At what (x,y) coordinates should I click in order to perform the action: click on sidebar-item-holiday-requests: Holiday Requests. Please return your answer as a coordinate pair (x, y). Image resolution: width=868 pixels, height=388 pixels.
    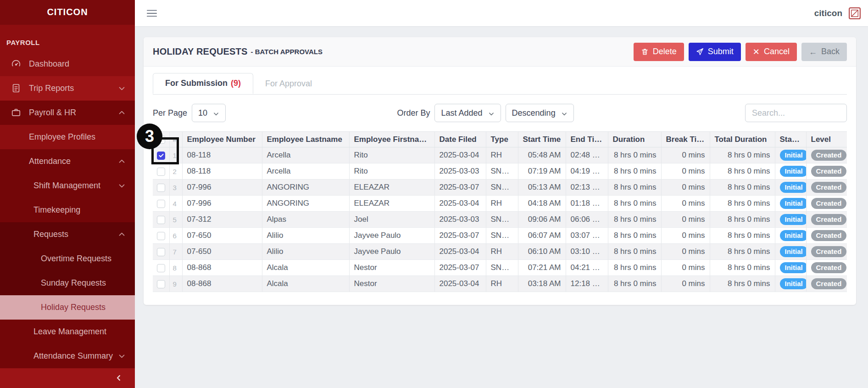
    Looking at the image, I should click on (67, 308).